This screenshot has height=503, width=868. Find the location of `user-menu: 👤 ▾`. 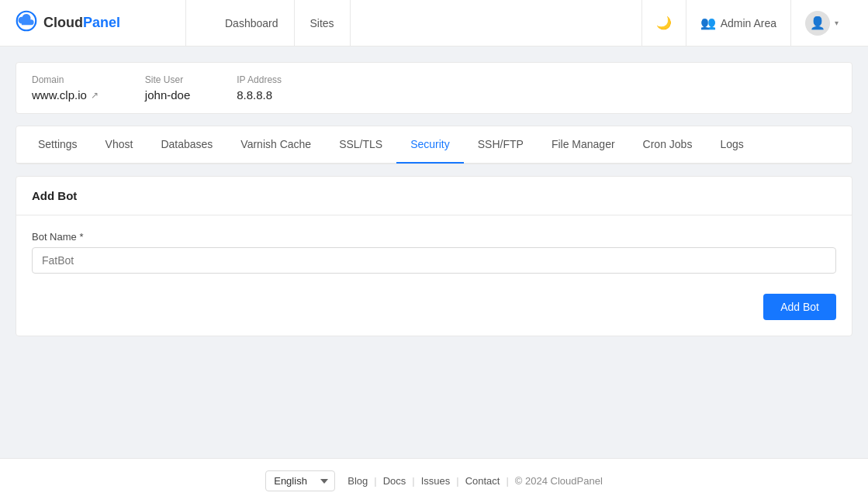

user-menu: 👤 ▾ is located at coordinates (821, 23).